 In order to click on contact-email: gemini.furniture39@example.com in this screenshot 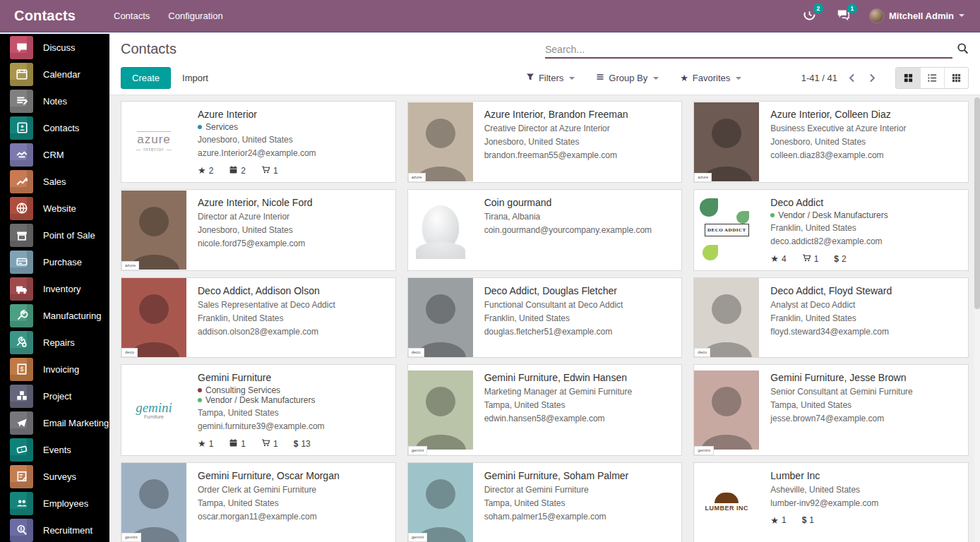, I will do `click(294, 426)`.